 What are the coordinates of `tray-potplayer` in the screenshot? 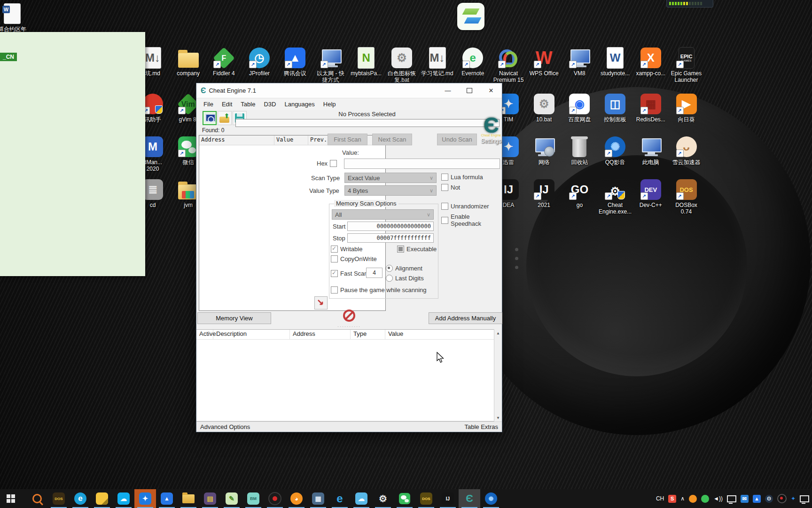 It's located at (693, 499).